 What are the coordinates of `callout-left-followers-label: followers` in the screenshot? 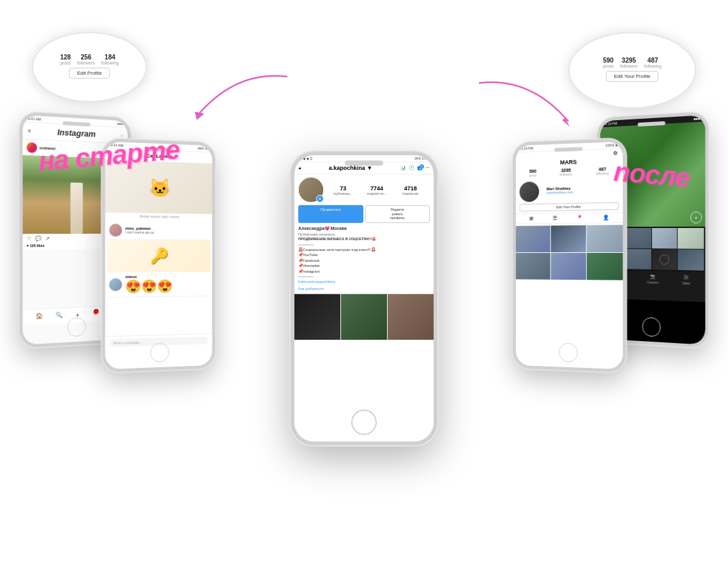 It's located at (86, 63).